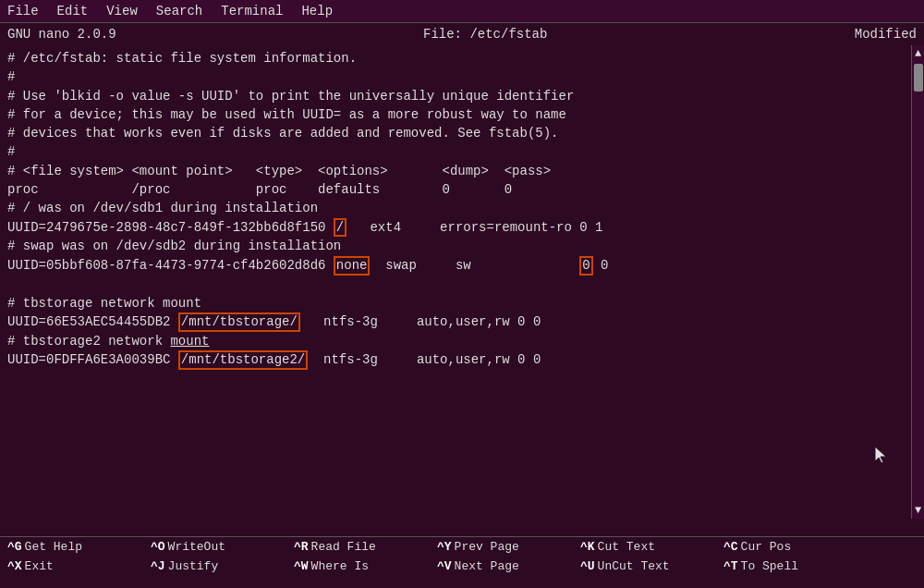  Describe the element at coordinates (73, 11) in the screenshot. I see `menu-edit: Edit` at that location.